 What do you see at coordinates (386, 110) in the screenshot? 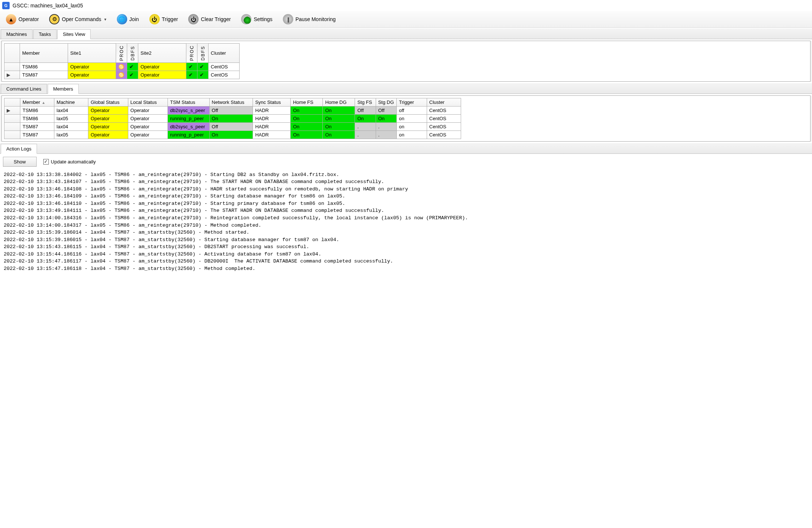
I see `cell-stg-dg: Off` at bounding box center [386, 110].